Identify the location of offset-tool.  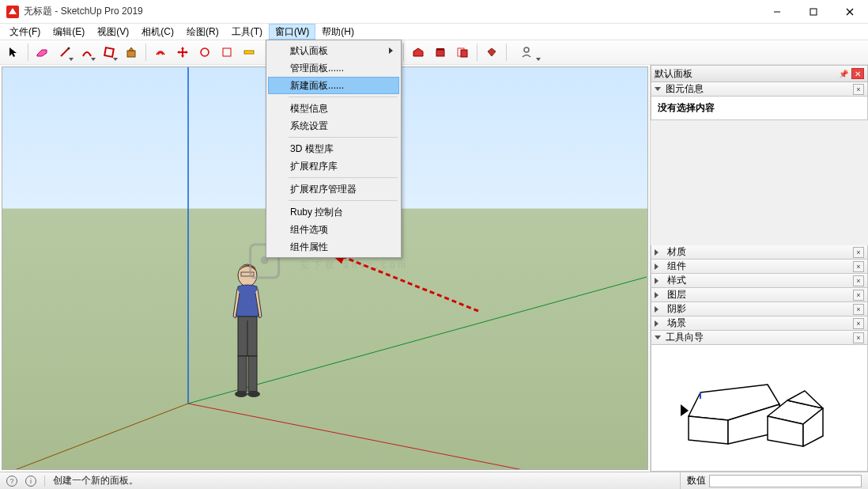
(160, 52).